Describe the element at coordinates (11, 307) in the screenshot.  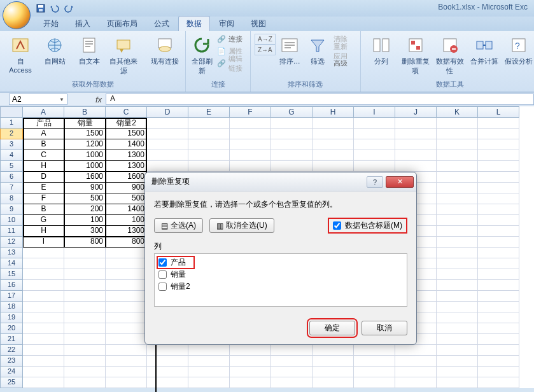
I see `row-header: 18` at that location.